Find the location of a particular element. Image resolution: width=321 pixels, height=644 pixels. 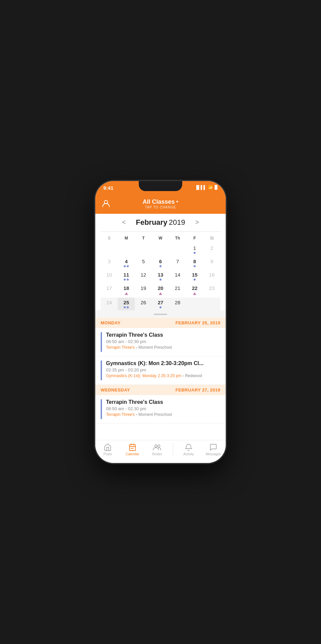

nav-roster: Roster is located at coordinates (157, 450).